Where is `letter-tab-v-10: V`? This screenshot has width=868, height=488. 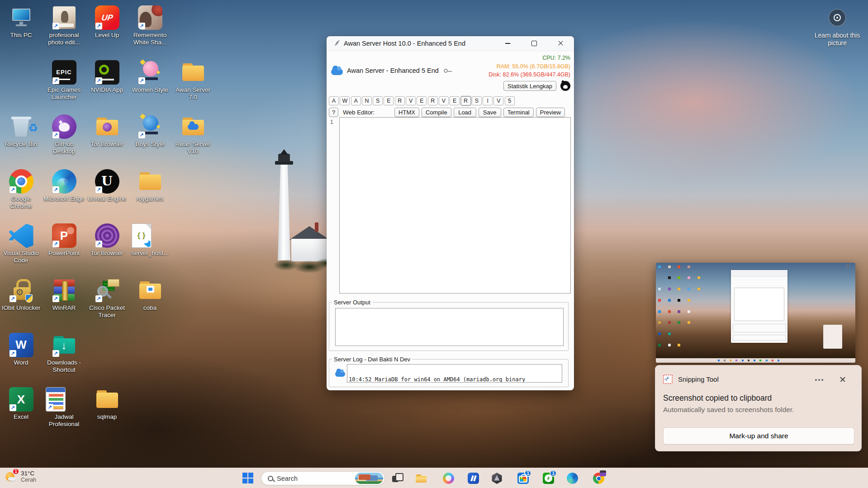 letter-tab-v-10: V is located at coordinates (444, 101).